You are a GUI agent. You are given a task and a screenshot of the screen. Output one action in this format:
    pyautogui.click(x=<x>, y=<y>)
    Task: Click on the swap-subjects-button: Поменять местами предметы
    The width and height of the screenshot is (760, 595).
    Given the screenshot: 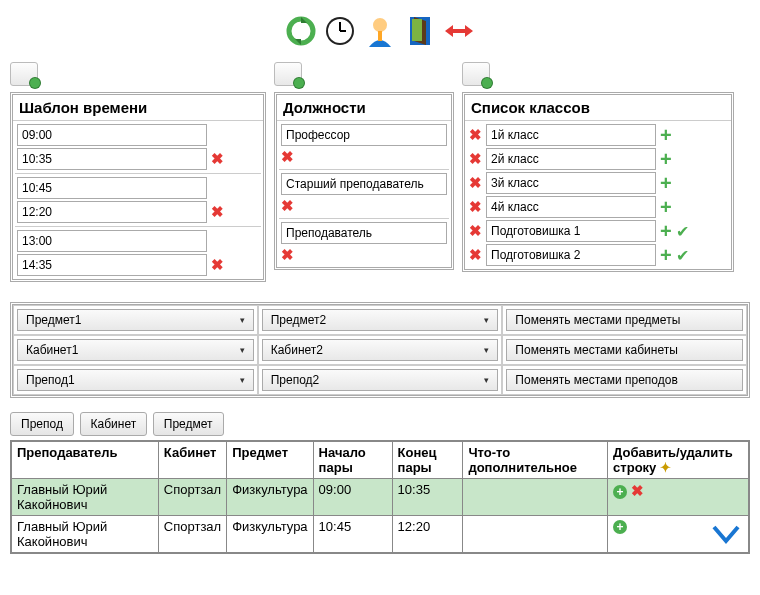 What is the action you would take?
    pyautogui.click(x=624, y=320)
    